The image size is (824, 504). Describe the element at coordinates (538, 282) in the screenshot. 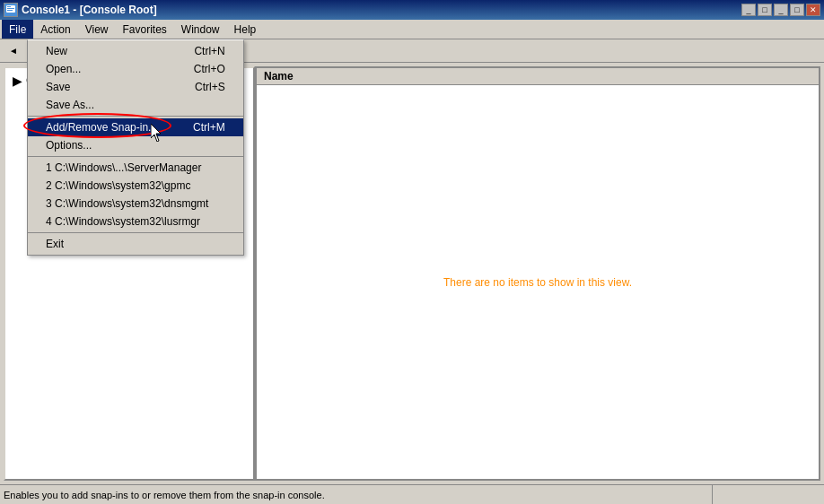

I see `empty-message: There are no items to show in this view.` at that location.